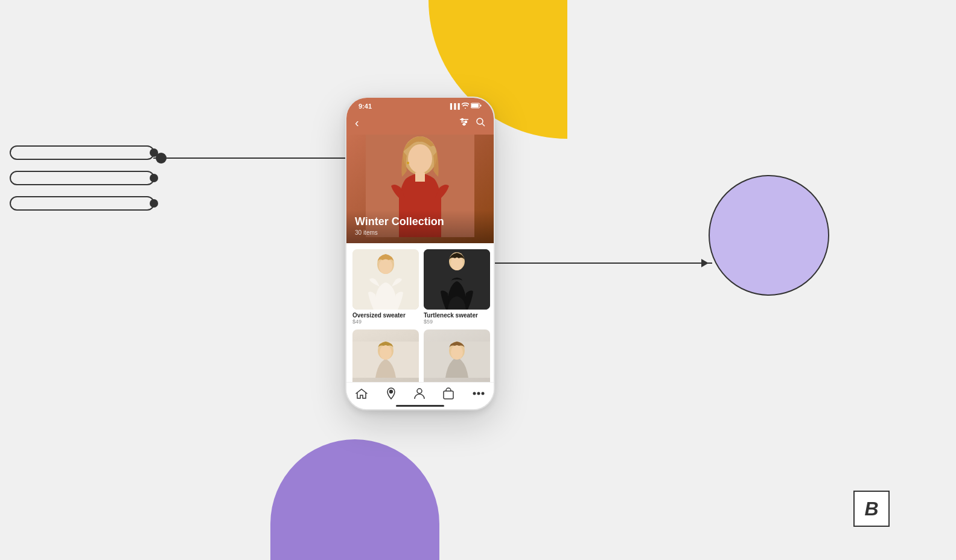 This screenshot has height=560, width=956. I want to click on purple-circle-decoration, so click(769, 235).